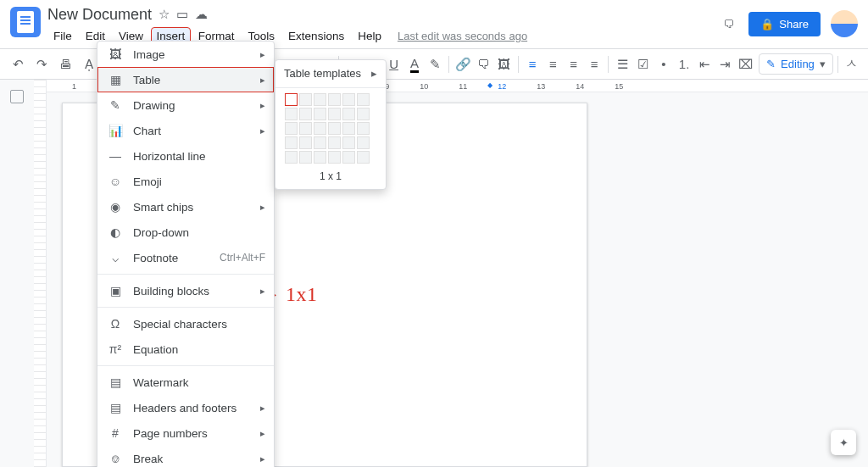 This screenshot has height=467, width=868. What do you see at coordinates (844, 24) in the screenshot?
I see `account-avatar` at bounding box center [844, 24].